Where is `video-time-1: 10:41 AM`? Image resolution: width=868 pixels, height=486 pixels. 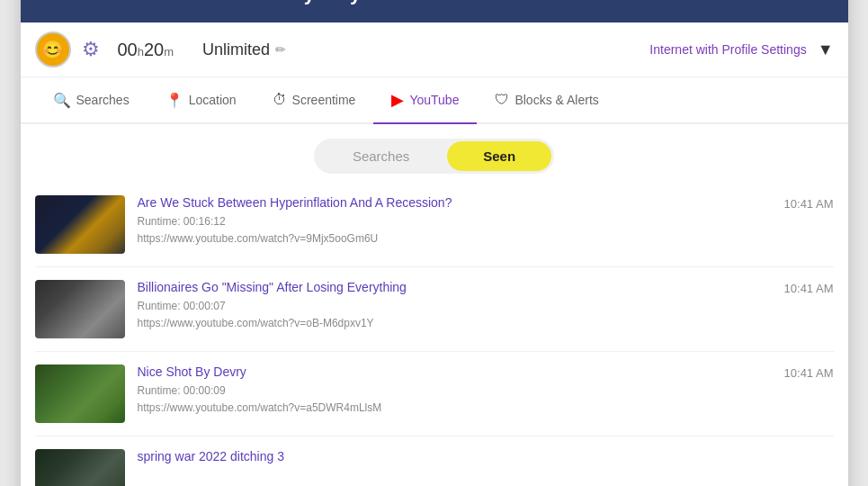
video-time-1: 10:41 AM is located at coordinates (810, 203).